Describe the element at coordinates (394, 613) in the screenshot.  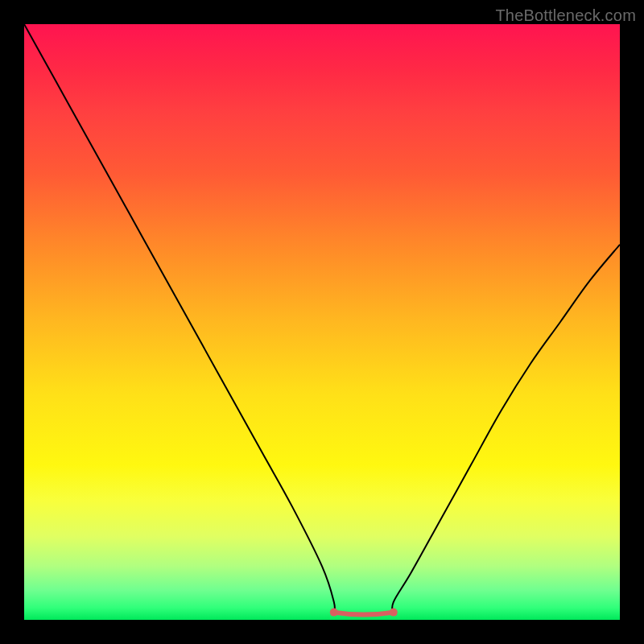
I see `flat-minimum-dot-right` at that location.